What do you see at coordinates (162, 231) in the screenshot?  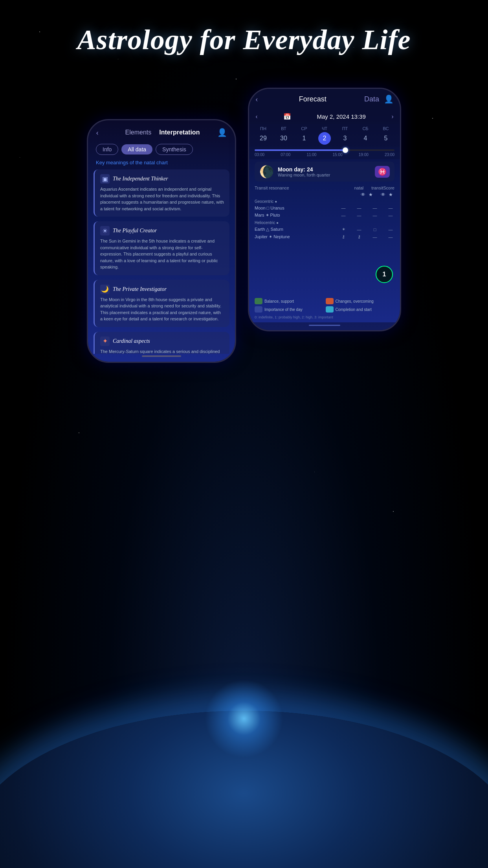 I see `card-2-title-row: ☀ The Playful Creator` at bounding box center [162, 231].